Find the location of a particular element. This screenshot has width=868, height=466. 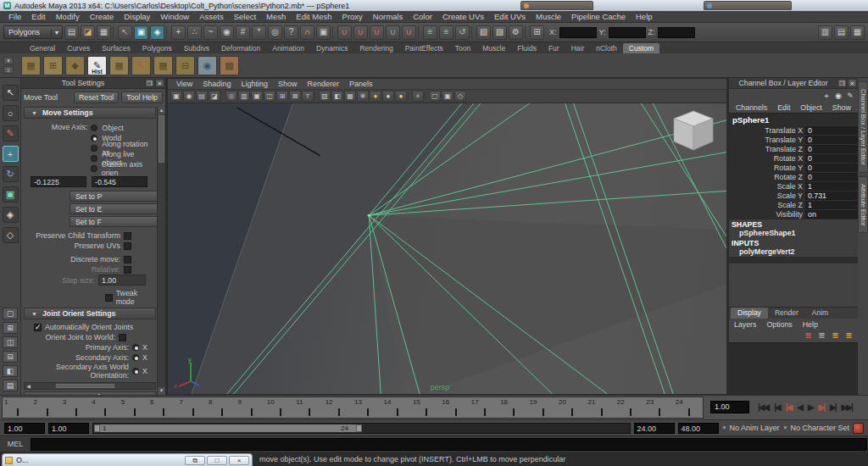

move-settings-header: ▼ Move Settings is located at coordinates (90, 113).